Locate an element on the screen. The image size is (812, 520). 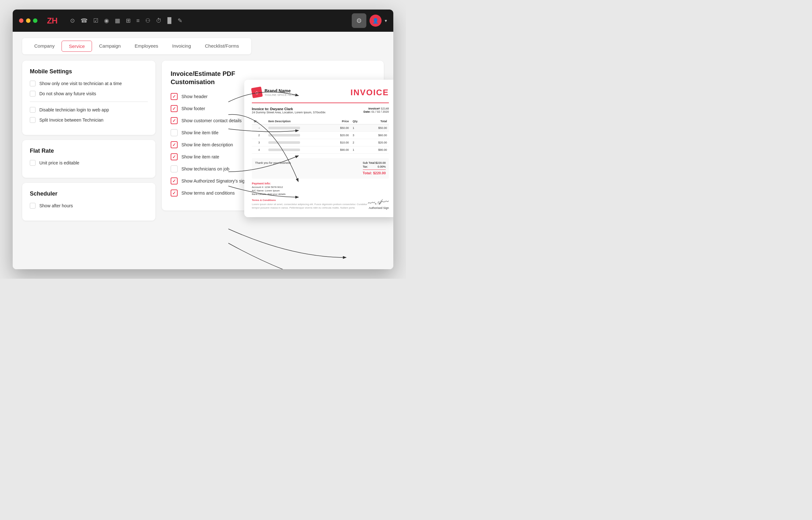
invoice-title: INVOICE is located at coordinates (370, 93).